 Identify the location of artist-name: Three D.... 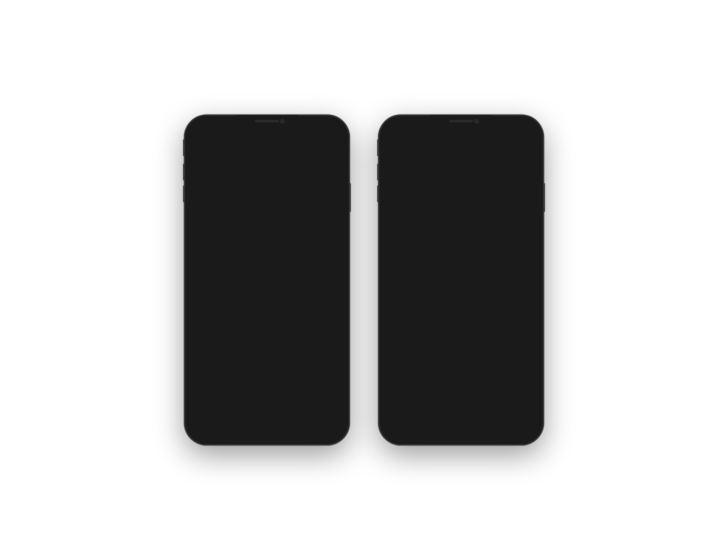
(333, 220).